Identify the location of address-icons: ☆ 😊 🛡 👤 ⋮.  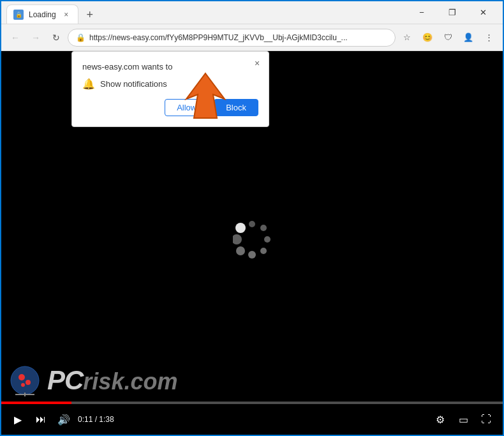
(448, 38).